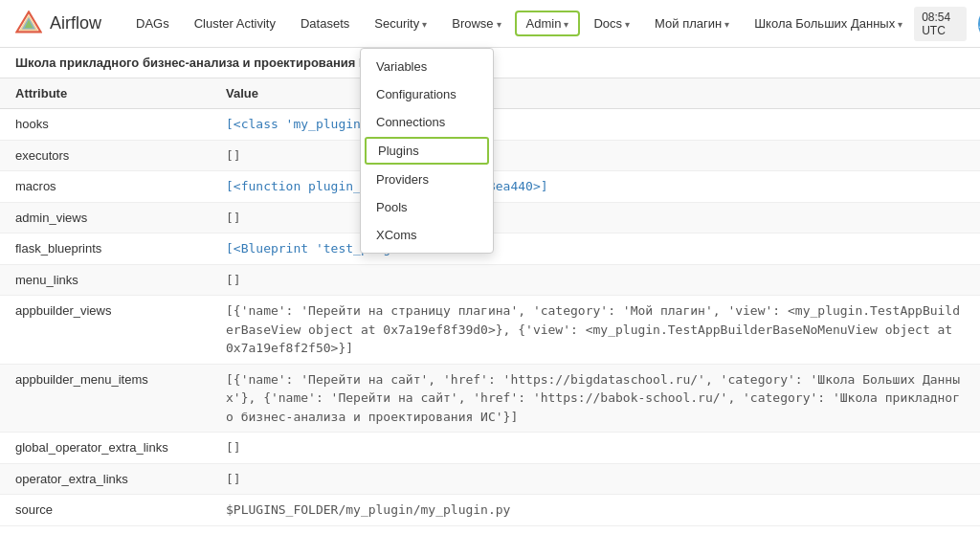  What do you see at coordinates (121, 311) in the screenshot?
I see `cell-attribute: appbuilder_views` at bounding box center [121, 311].